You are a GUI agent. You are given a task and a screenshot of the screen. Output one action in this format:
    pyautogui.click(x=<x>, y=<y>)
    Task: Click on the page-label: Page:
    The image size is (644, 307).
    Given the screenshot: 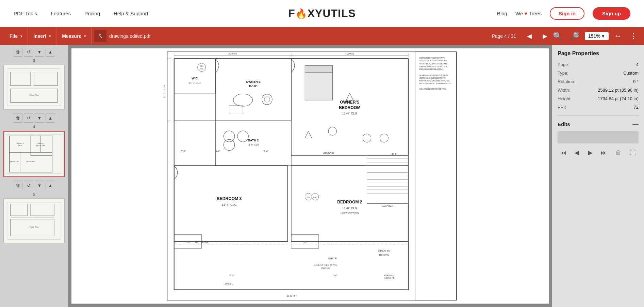 What is the action you would take?
    pyautogui.click(x=563, y=65)
    